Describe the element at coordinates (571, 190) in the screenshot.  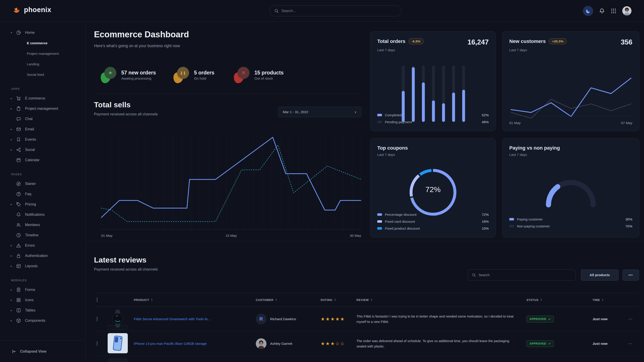
I see `paying-gauge-chart` at that location.